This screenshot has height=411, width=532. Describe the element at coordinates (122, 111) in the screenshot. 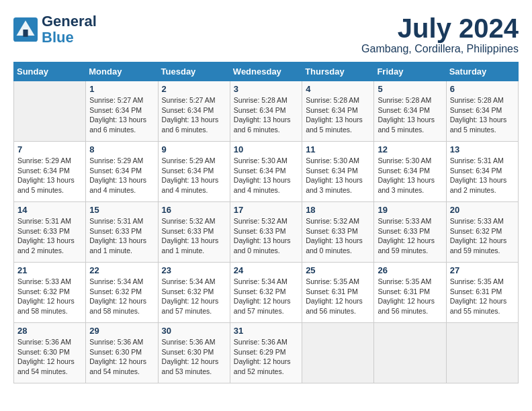

I see `calendar-cell: 1Sunrise: 5:27 AM Sunset: 6:34 PM Daylig…` at that location.